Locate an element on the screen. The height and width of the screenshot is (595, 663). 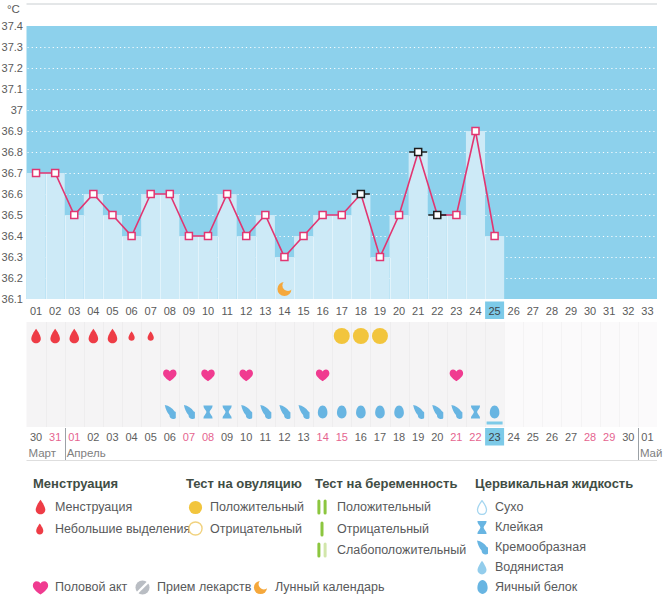
cycle-day-label: 23 is located at coordinates (456, 311).